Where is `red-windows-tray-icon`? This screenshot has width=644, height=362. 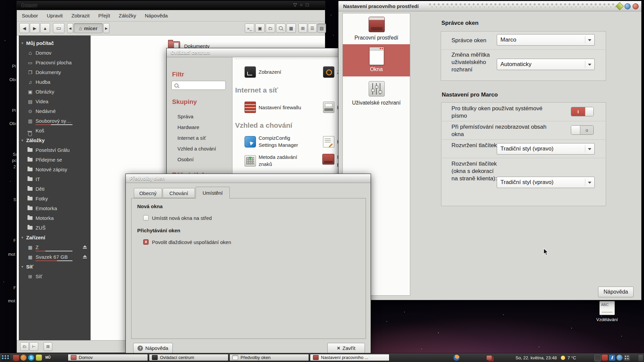
red-windows-tray-icon is located at coordinates (489, 358).